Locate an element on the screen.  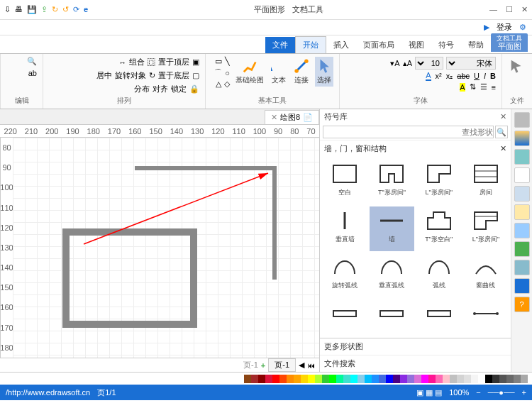
minimize-button: — is located at coordinates (494, 10).